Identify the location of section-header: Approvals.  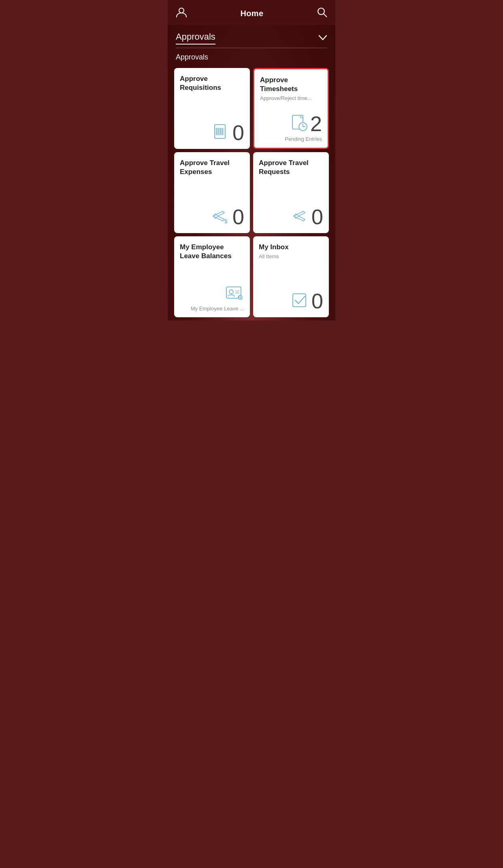
(252, 35).